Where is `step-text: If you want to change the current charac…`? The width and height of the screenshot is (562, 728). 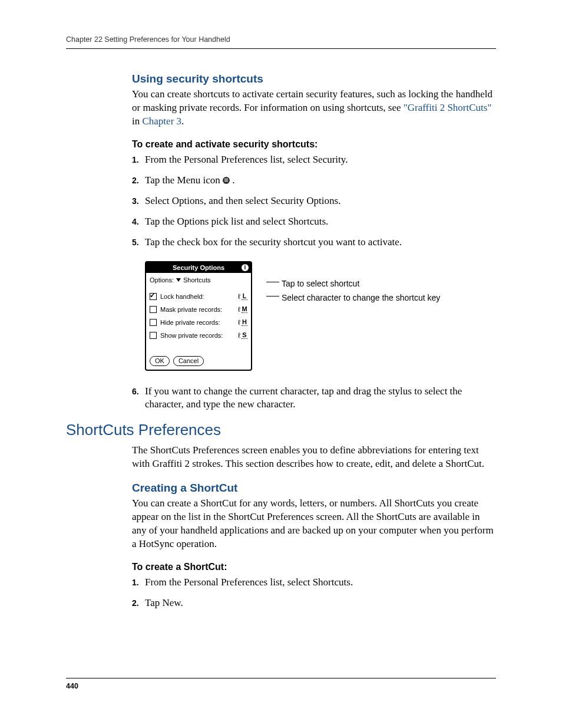
step-text: If you want to change the current charac… is located at coordinates (320, 398).